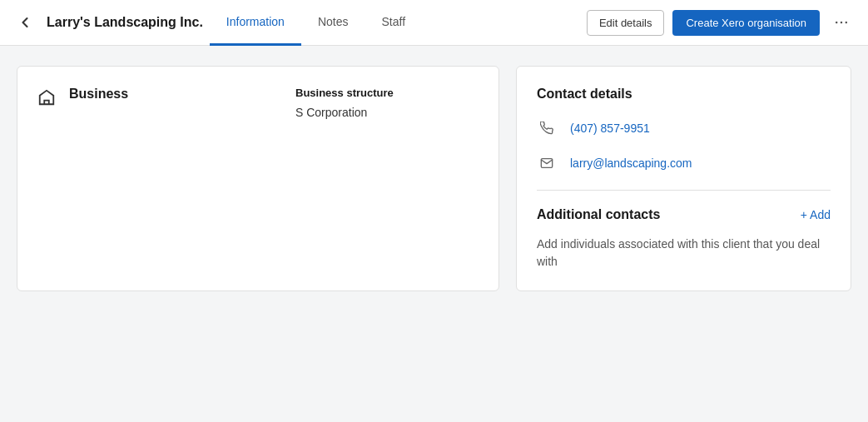 The image size is (868, 422). Describe the element at coordinates (434, 23) in the screenshot. I see `header: Larry's Landscaping Inc. Information Not…` at that location.